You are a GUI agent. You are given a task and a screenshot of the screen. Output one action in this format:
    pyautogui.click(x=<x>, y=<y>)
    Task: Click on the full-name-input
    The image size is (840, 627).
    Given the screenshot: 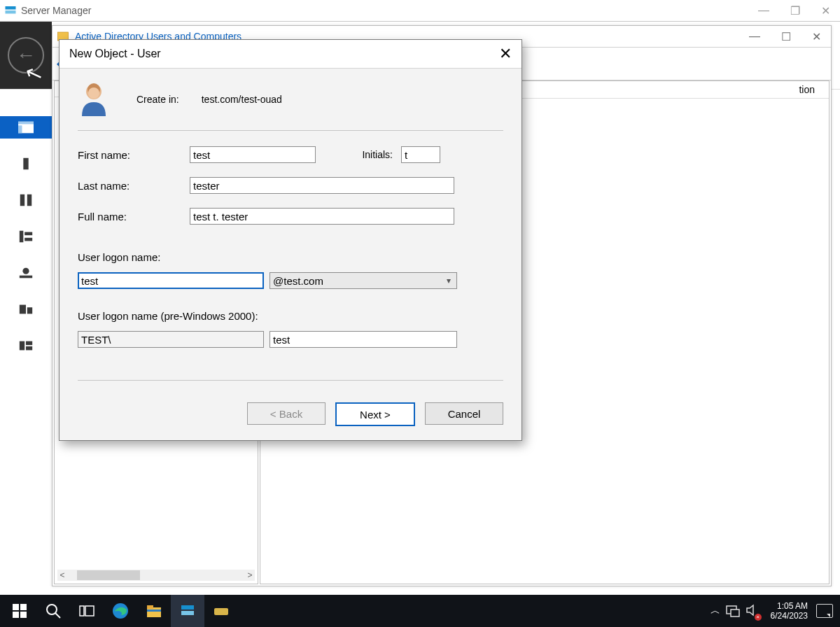 What is the action you would take?
    pyautogui.click(x=322, y=216)
    